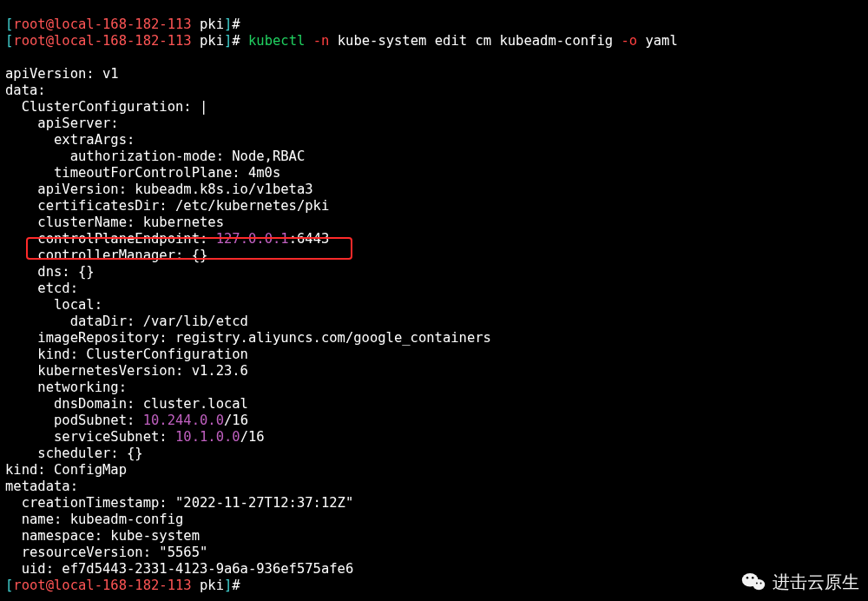  What do you see at coordinates (236, 24) in the screenshot?
I see `prompt-hash: #` at bounding box center [236, 24].